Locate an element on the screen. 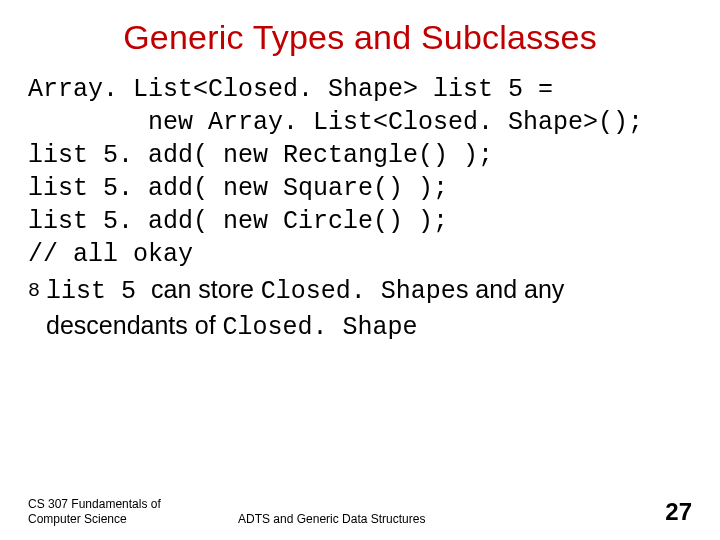 The width and height of the screenshot is (720, 540). footer: CS 307 Fundamentals of Computer Science … is located at coordinates (360, 512).